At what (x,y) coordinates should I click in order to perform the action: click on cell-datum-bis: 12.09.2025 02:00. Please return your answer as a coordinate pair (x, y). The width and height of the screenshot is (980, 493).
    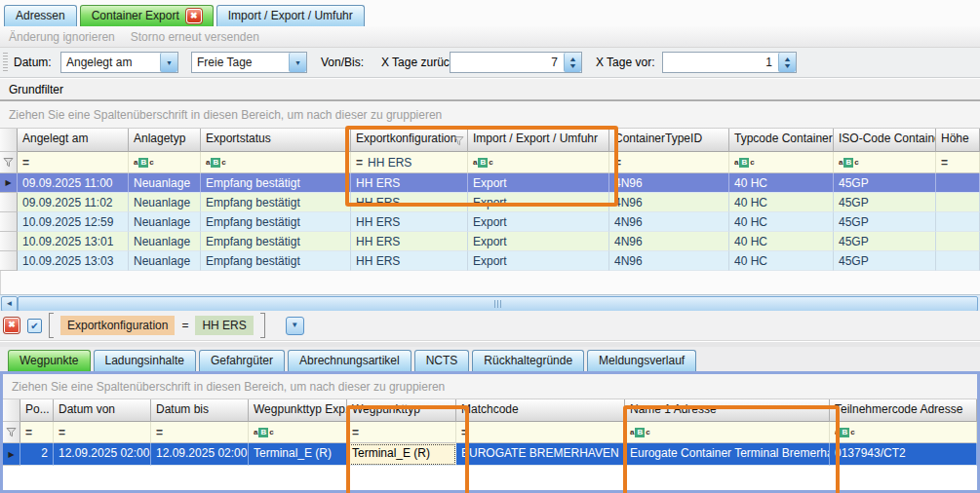
    Looking at the image, I should click on (200, 454).